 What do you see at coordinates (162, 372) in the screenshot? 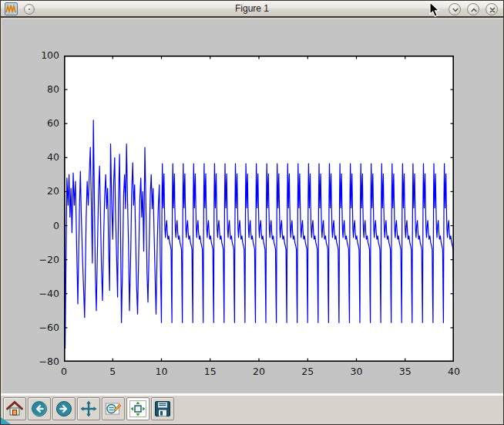
I see `tick-label: 10` at bounding box center [162, 372].